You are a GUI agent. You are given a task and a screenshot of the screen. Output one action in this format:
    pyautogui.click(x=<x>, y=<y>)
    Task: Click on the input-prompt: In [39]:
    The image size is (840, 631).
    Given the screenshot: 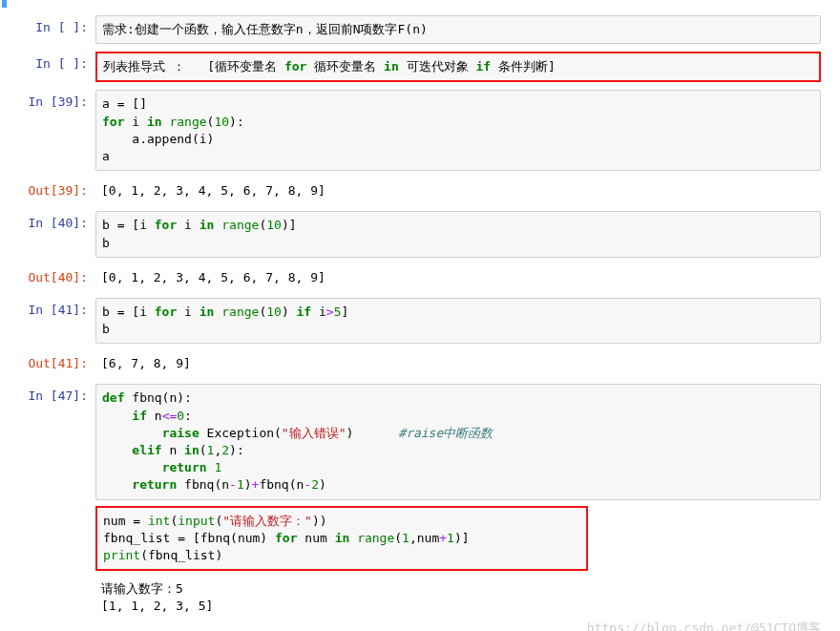 What is the action you would take?
    pyautogui.click(x=48, y=102)
    